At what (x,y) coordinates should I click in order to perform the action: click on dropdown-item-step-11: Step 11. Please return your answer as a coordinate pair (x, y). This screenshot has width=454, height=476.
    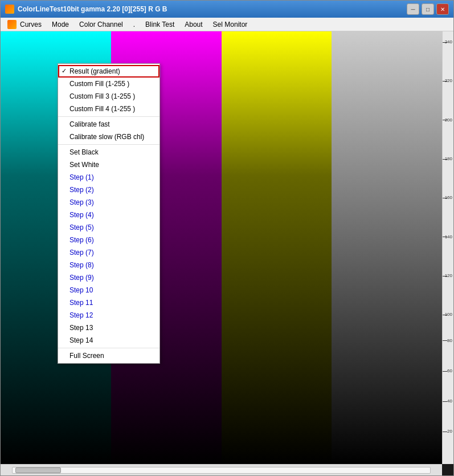
    Looking at the image, I should click on (109, 303).